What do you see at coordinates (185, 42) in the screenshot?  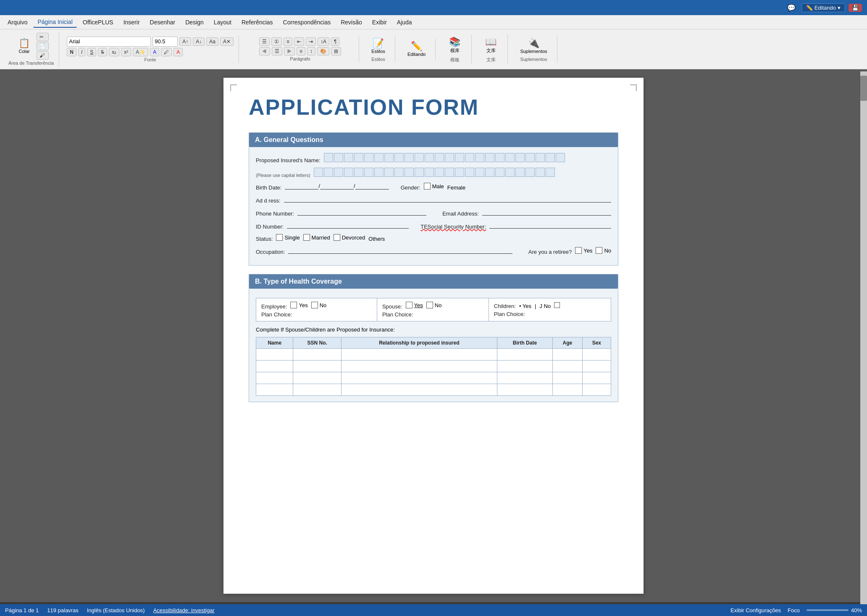 I see `grow-font-button: A↑` at bounding box center [185, 42].